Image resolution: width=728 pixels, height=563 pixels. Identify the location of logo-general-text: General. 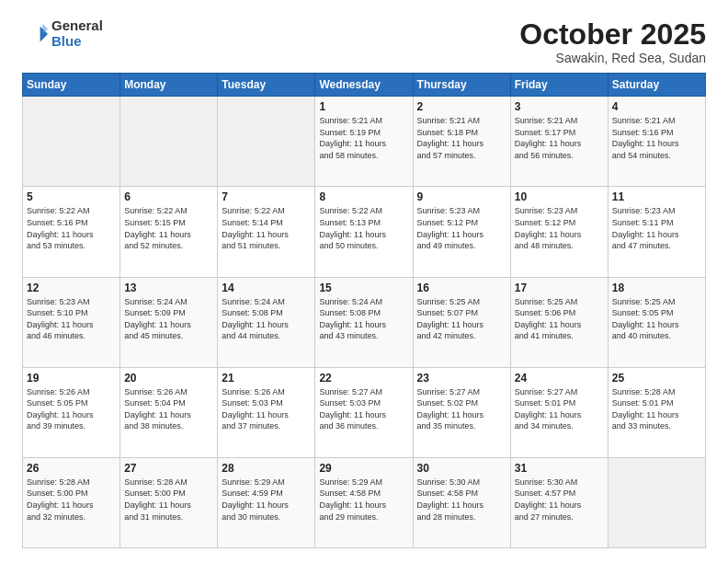
(77, 26).